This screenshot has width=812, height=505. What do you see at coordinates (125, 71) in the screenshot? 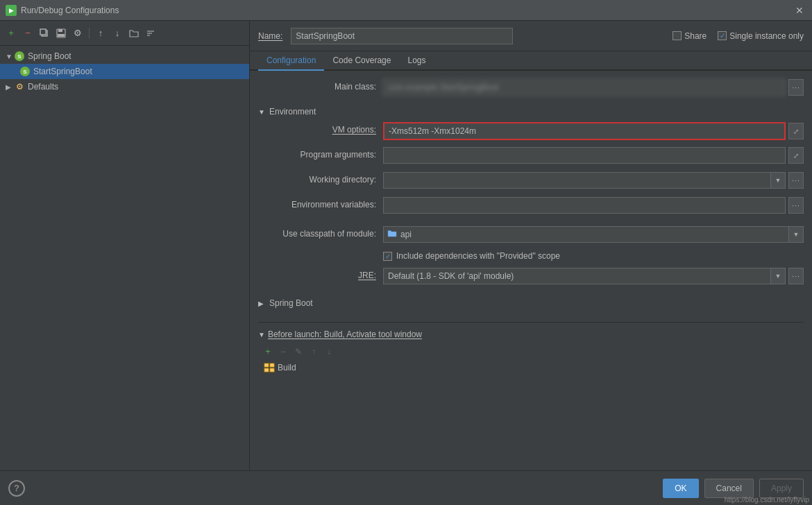
I see `tree-item-startspringboot: S StartSpringBoot` at bounding box center [125, 71].